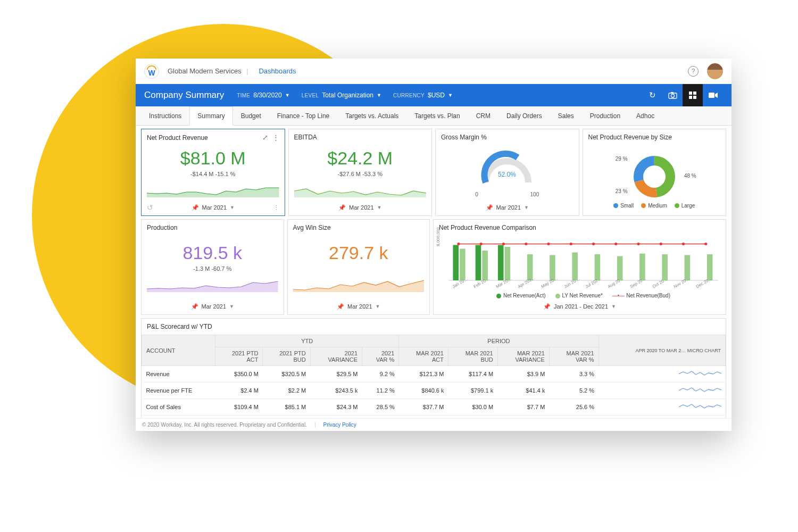 The image size is (798, 532). Describe the element at coordinates (654, 177) in the screenshot. I see `donut-chart` at that location.